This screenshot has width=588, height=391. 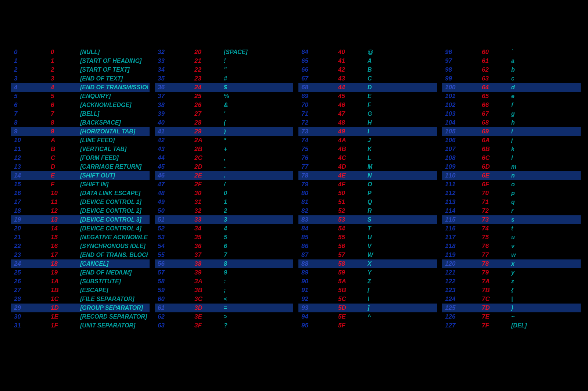 I want to click on decimal-value: 10, so click(x=32, y=140).